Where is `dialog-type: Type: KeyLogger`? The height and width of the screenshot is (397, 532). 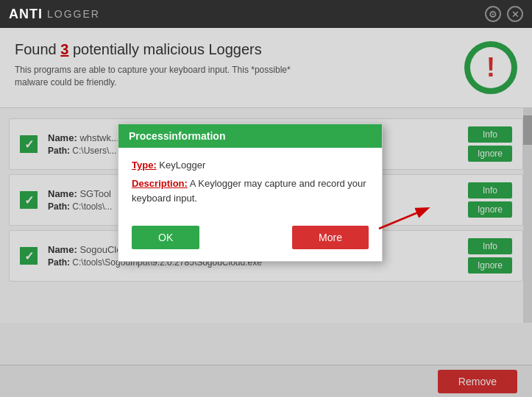 dialog-type: Type: KeyLogger is located at coordinates (250, 165).